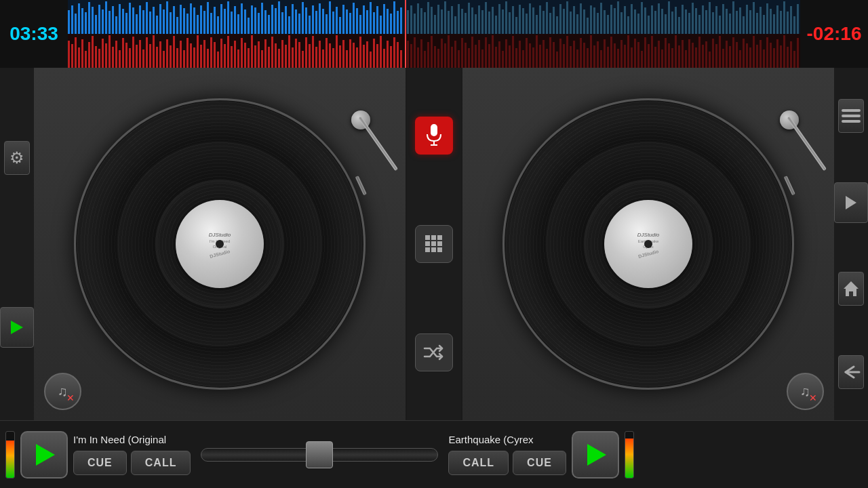  Describe the element at coordinates (319, 455) in the screenshot. I see `crossfader-track` at that location.